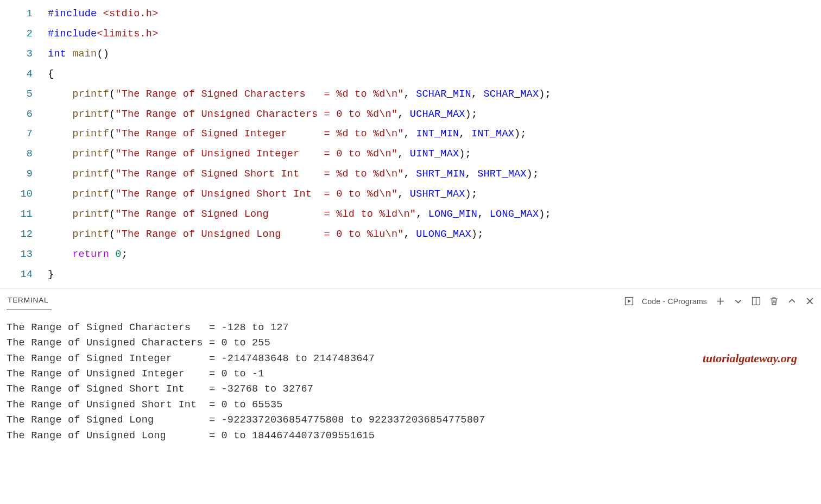 The width and height of the screenshot is (821, 504). I want to click on split-terminal-icon, so click(756, 301).